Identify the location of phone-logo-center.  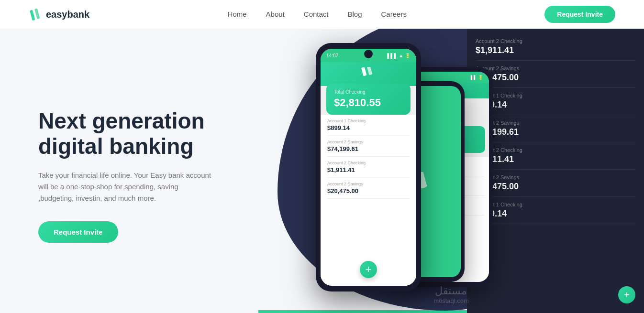
(368, 72).